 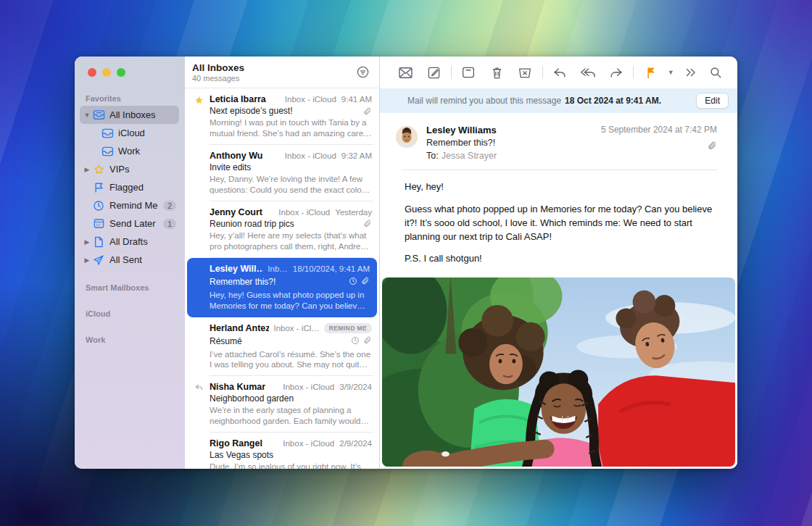 What do you see at coordinates (282, 72) in the screenshot?
I see `message-list-header: All Inboxes 40 messages` at bounding box center [282, 72].